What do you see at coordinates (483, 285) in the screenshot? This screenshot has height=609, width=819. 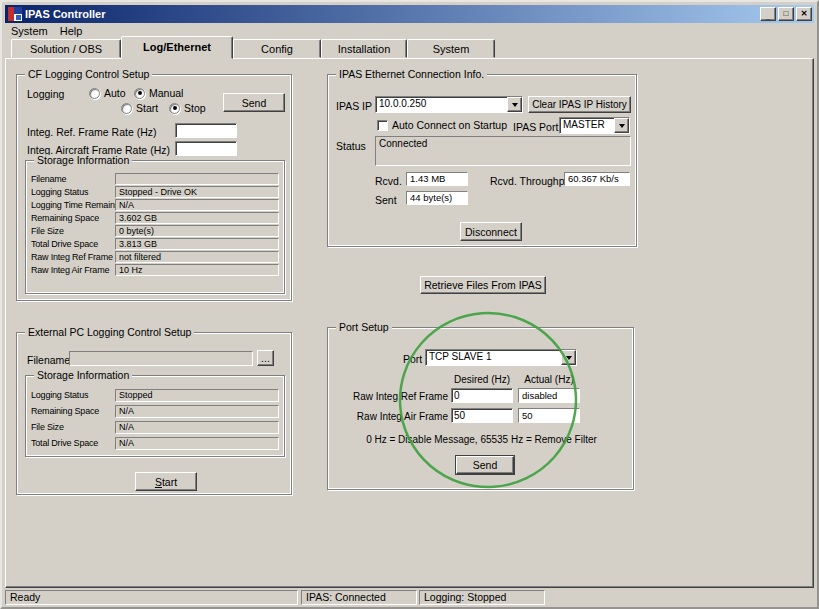 I see `retrieve-files-button: Retrieve Files From IPAS` at bounding box center [483, 285].